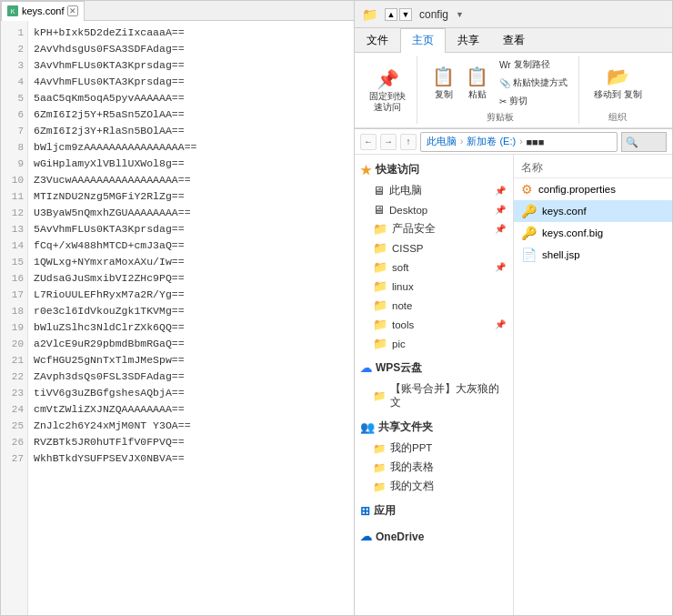 Image resolution: width=673 pixels, height=616 pixels. What do you see at coordinates (434, 286) in the screenshot?
I see `tree-item: 📁linux` at bounding box center [434, 286].